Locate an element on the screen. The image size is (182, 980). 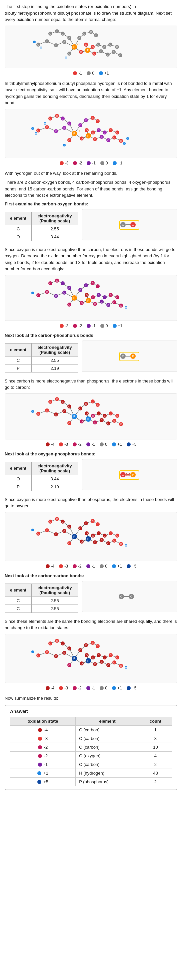
co-col-electronegativity: electronegativity(Pauling scale) is located at coordinates (55, 218).